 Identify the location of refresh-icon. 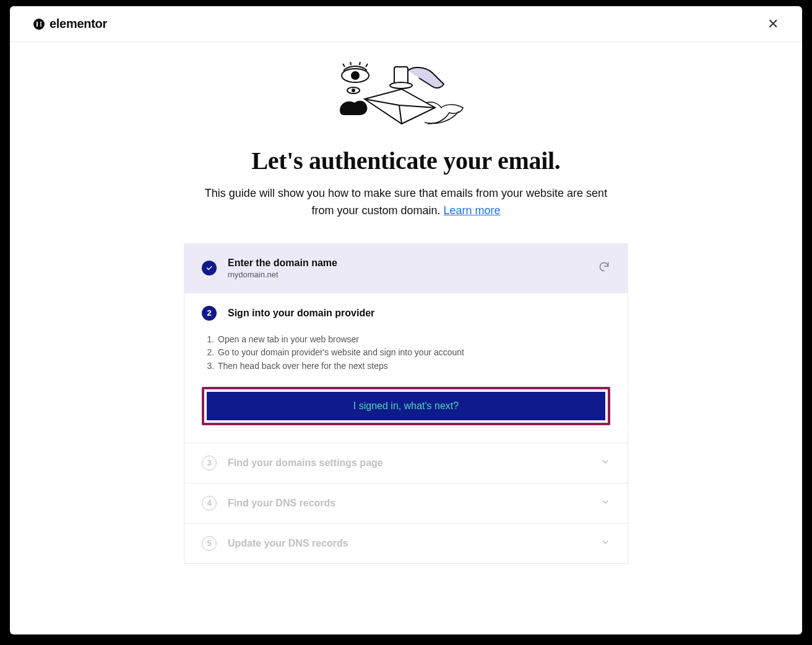
(604, 268).